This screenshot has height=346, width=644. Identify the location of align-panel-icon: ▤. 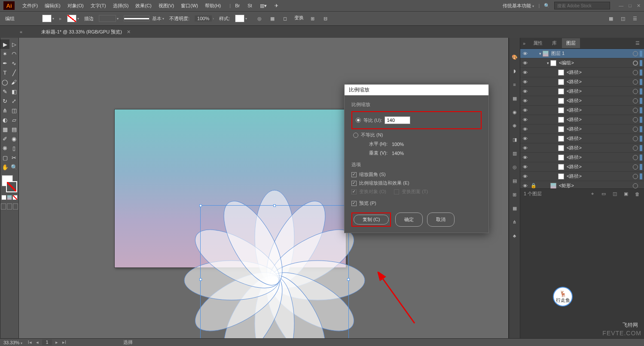
(515, 181).